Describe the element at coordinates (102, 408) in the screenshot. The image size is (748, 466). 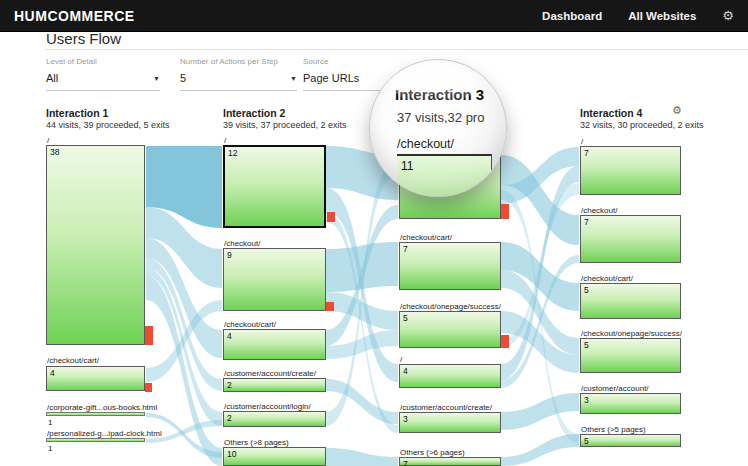
I see `node-label: /corporate-gift...ous-books.html` at that location.